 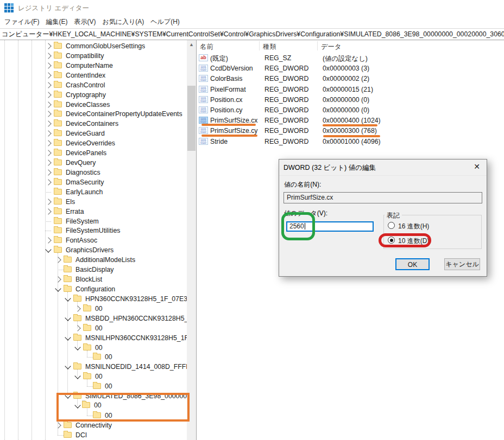 What do you see at coordinates (92, 124) in the screenshot?
I see `tree-item-label: DeviceContainers` at bounding box center [92, 124].